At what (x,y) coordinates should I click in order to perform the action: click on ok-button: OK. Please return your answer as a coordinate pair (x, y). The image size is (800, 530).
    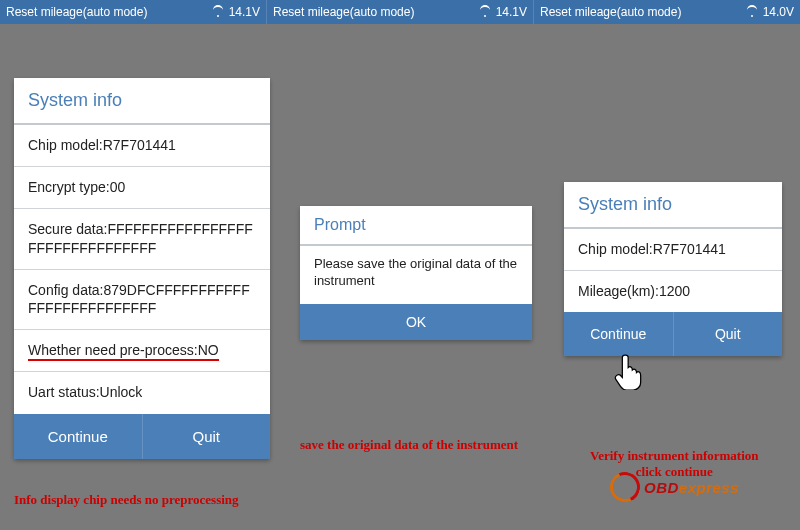
    Looking at the image, I should click on (416, 322).